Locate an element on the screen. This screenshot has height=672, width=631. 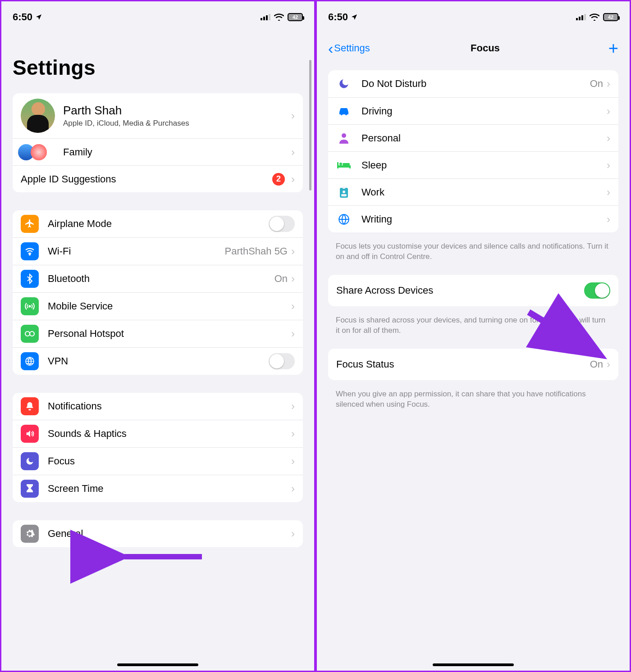
apple-id-row: Parth Shah Apple ID, iCloud, Media & Pur… is located at coordinates (158, 116).